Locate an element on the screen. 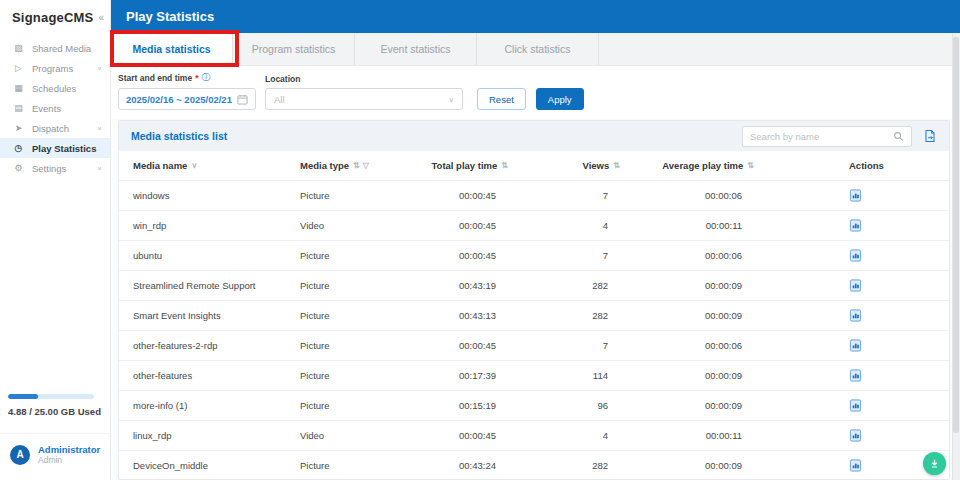 Image resolution: width=960 pixels, height=480 pixels. user-profile: A Administrator Admin is located at coordinates (55, 456).